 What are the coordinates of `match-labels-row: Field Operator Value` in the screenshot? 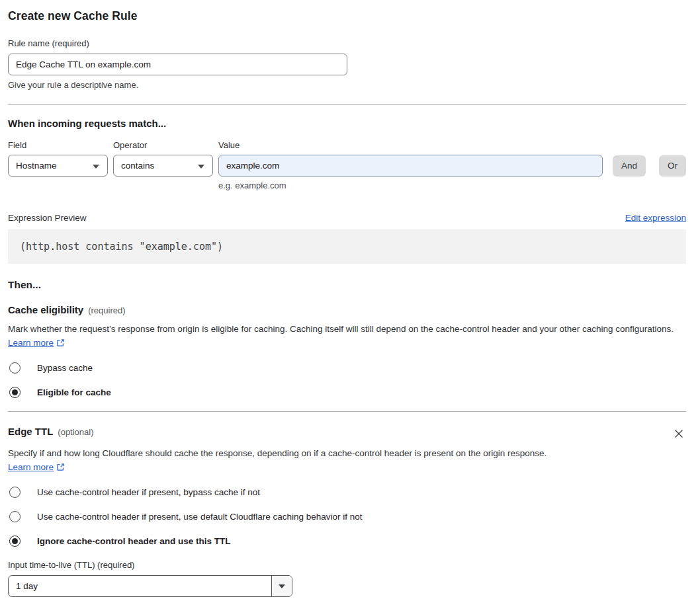 It's located at (347, 145).